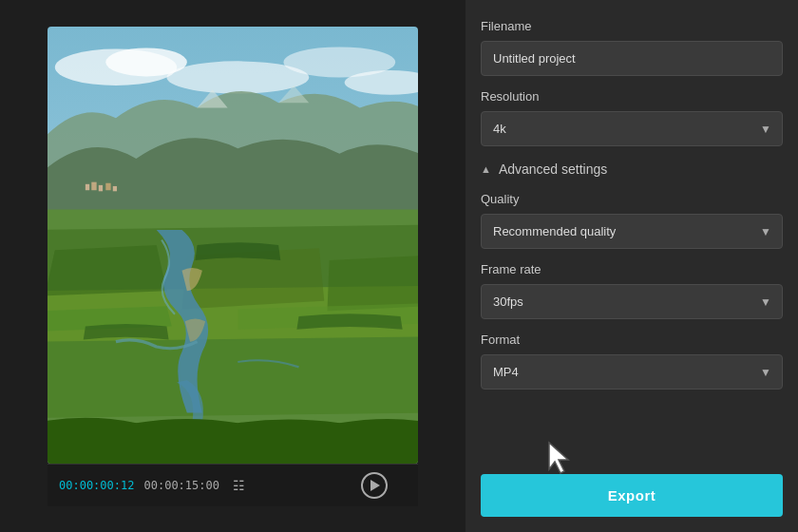 The height and width of the screenshot is (532, 798). What do you see at coordinates (632, 27) in the screenshot?
I see `filename-label: Filename` at bounding box center [632, 27].